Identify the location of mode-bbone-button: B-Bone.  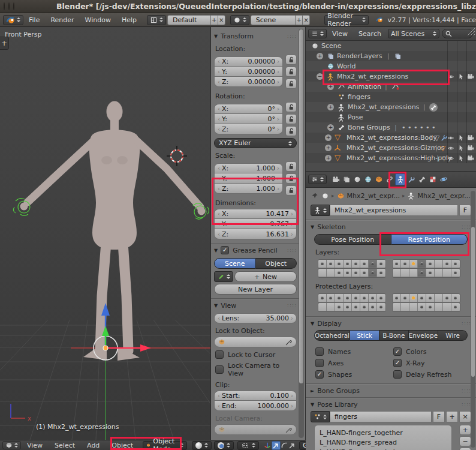
(394, 335).